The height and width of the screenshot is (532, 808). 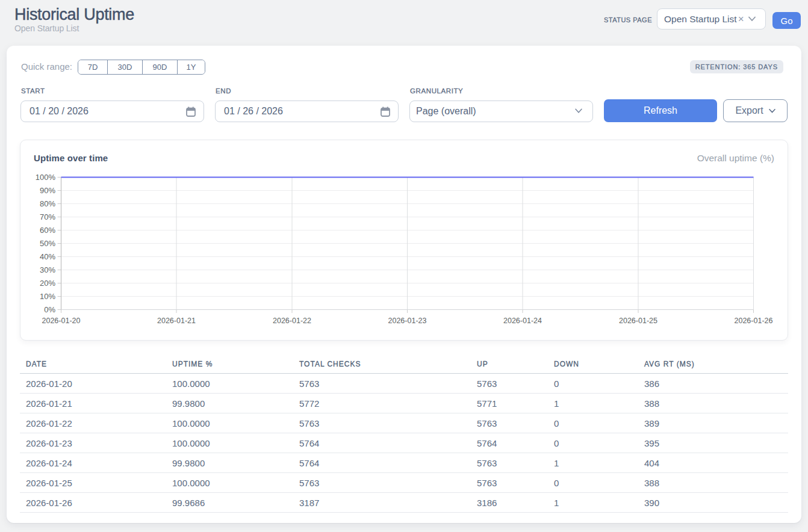 I want to click on svg-text: 2026-01-24, so click(x=523, y=321).